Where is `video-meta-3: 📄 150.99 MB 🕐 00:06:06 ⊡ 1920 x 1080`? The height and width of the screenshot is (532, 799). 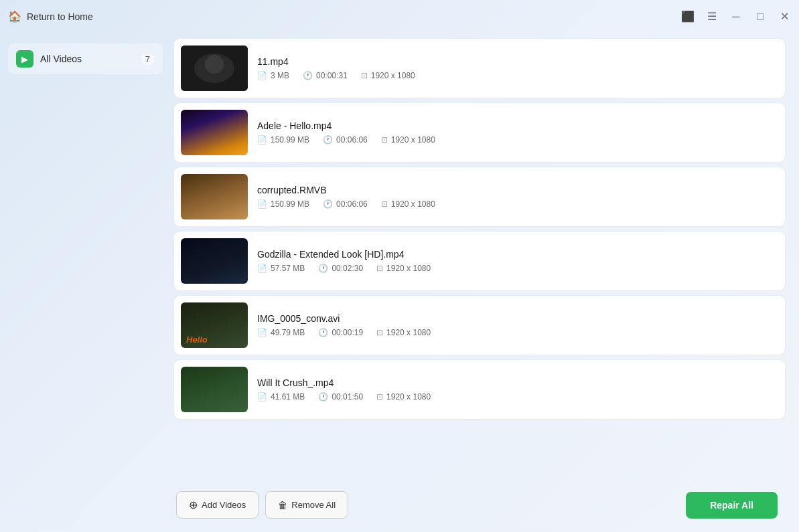
video-meta-3: 📄 150.99 MB 🕐 00:06:06 ⊡ 1920 x 1080 is located at coordinates (516, 204).